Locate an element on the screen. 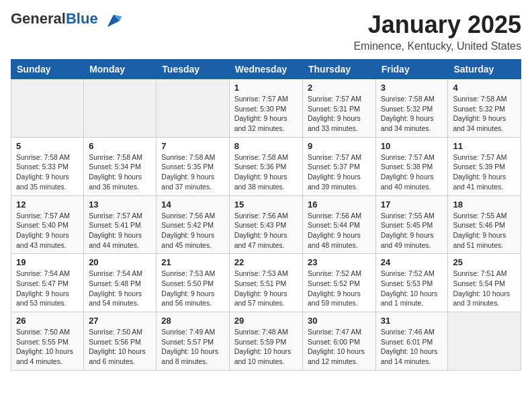  day-number: 11 is located at coordinates (484, 146).